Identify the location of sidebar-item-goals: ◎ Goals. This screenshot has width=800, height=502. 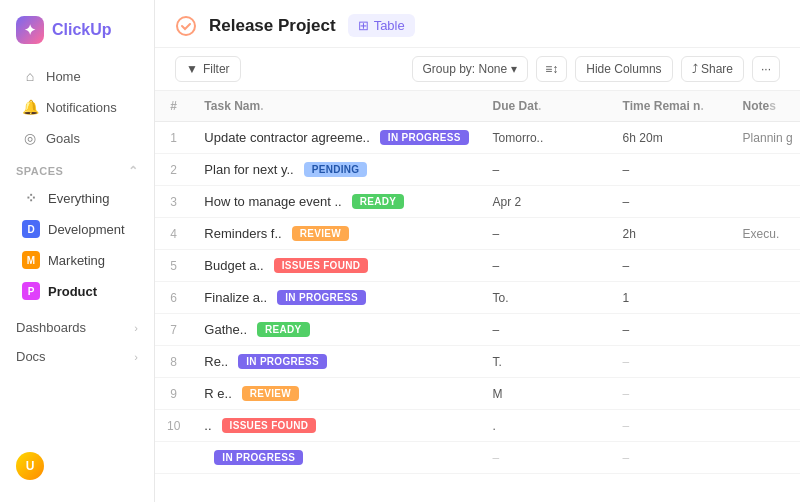
(77, 138).